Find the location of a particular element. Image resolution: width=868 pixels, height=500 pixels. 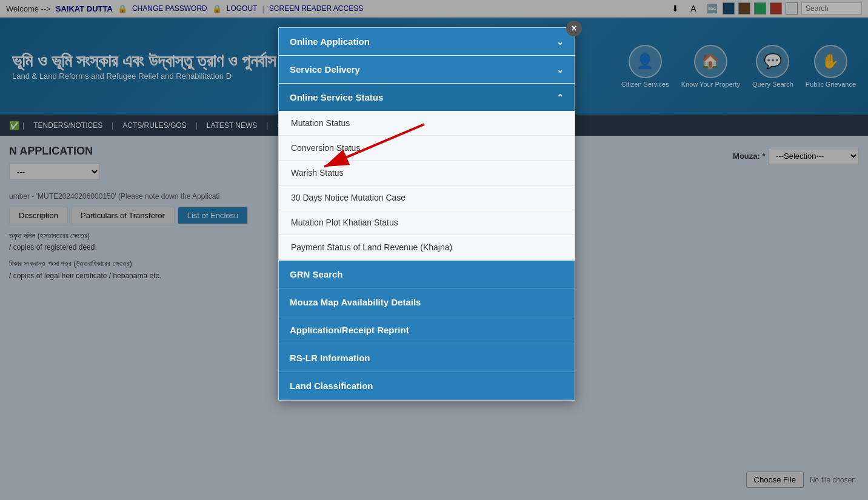

application-reprint-item: Application/Receipt Reprint is located at coordinates (427, 330).